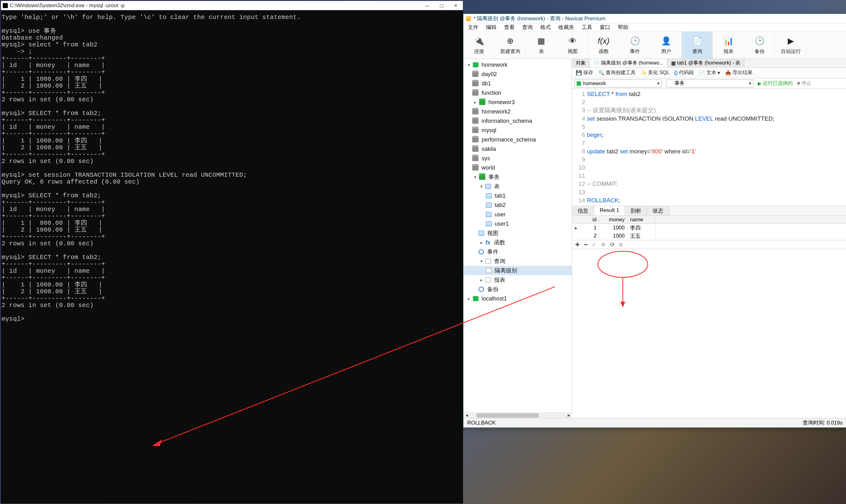 The image size is (846, 504). Describe the element at coordinates (518, 205) in the screenshot. I see `tree-table-tab2: tab2` at that location.